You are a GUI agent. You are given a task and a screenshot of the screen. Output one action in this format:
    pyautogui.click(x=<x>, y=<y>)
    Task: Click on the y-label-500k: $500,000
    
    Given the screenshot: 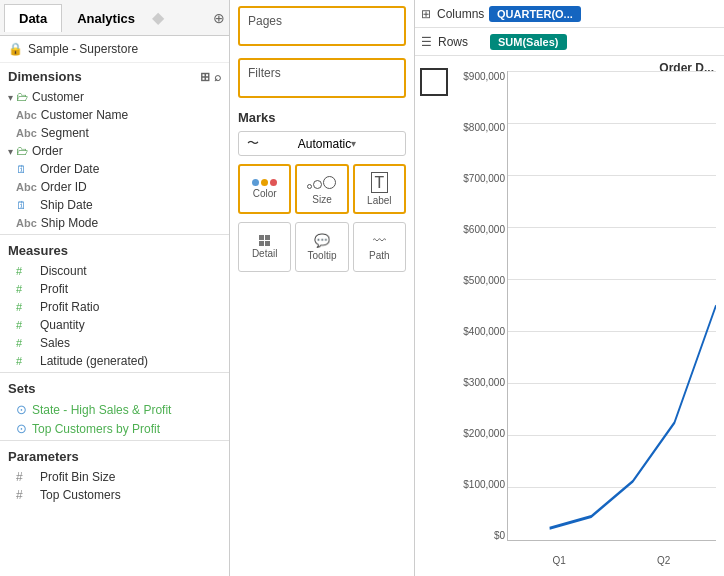 What is the action you would take?
    pyautogui.click(x=484, y=280)
    